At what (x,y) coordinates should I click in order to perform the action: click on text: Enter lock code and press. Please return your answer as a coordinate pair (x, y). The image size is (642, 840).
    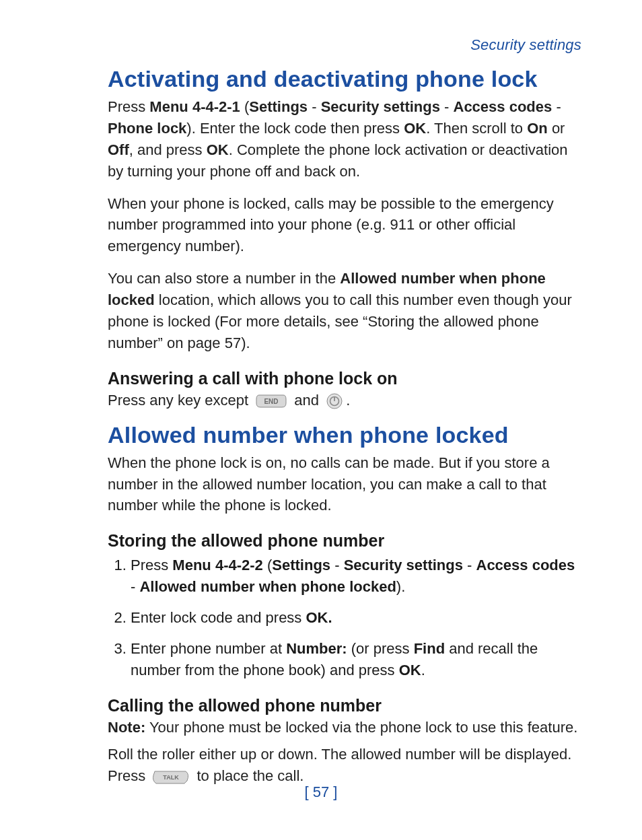
    Looking at the image, I should click on (218, 618).